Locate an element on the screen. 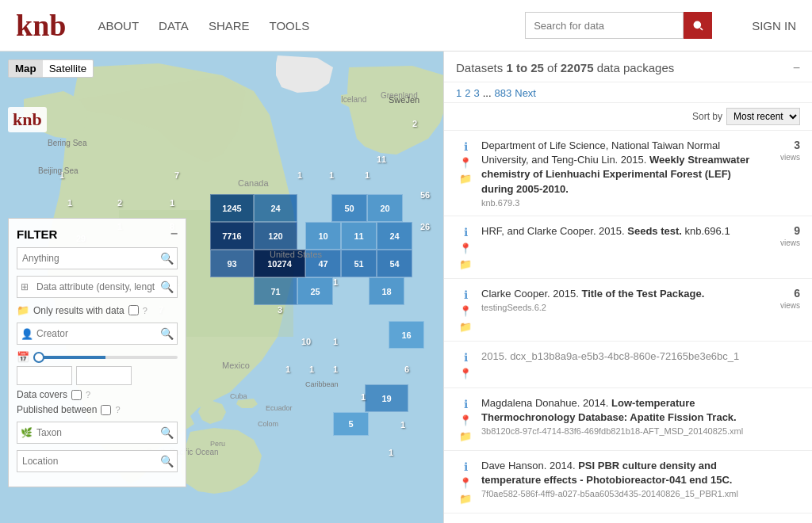  date-range-slider is located at coordinates (105, 357).